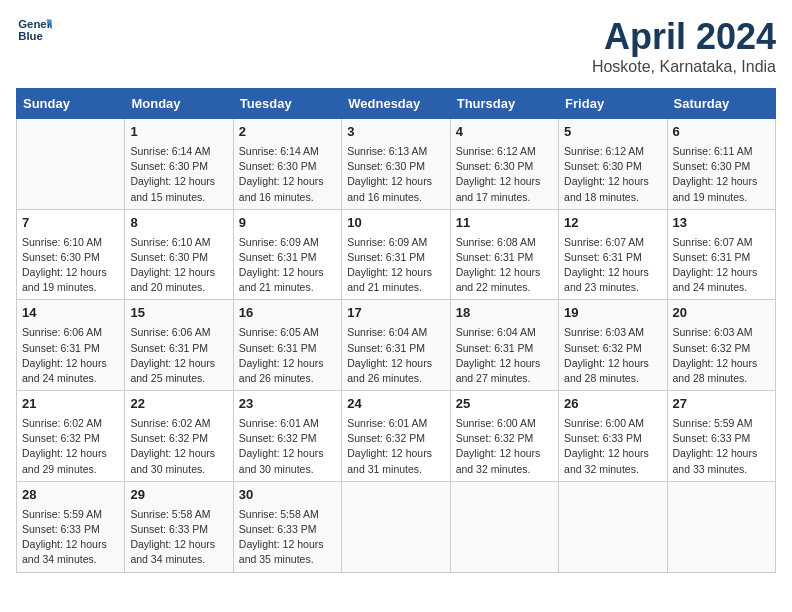  Describe the element at coordinates (721, 346) in the screenshot. I see `calendar-cell: 20Sunrise: 6:03 AM Sunset: 6:32 PM Dayli…` at that location.